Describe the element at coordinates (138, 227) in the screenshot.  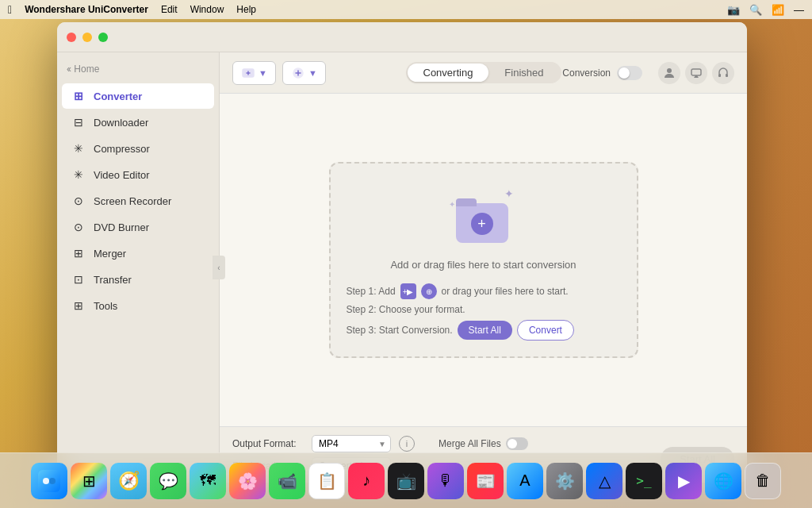
I see `sidebar-item-dvd-burner: ⊙ DVD Burner` at that location.